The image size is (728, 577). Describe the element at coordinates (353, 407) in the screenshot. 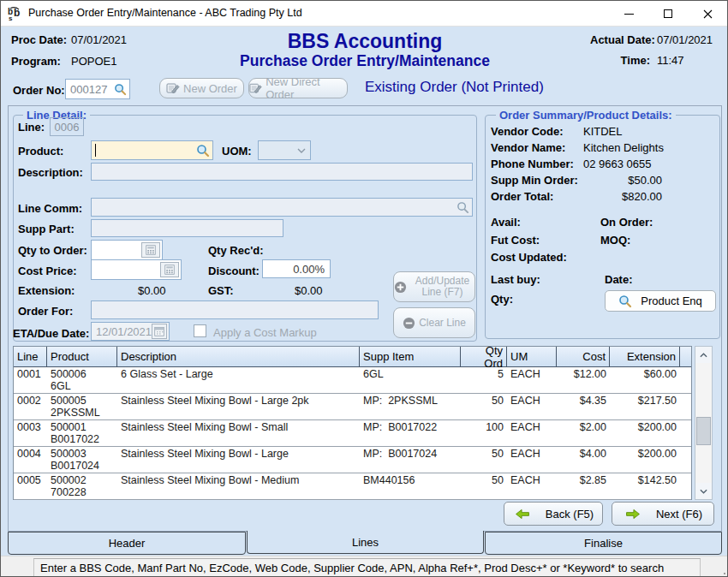

I see `table-row: 0002 5000052PKSSML Stainless Steel Mixin…` at that location.